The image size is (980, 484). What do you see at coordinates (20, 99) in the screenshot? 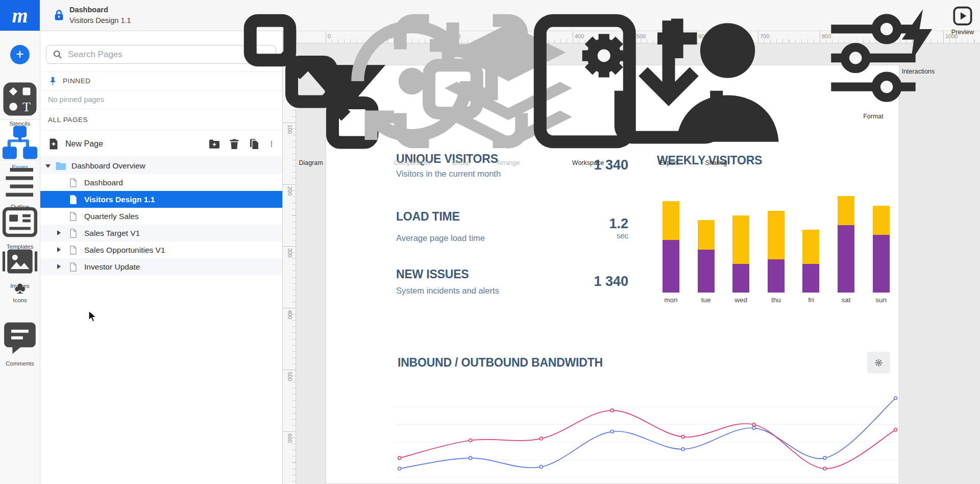
I see `stencils-icon: T` at bounding box center [20, 99].